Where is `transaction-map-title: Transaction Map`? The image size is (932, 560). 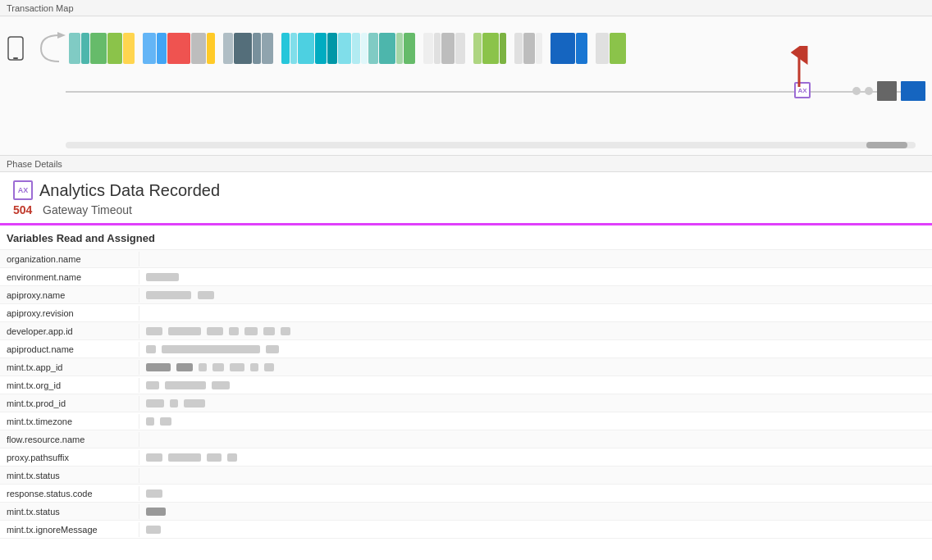 transaction-map-title: Transaction Map is located at coordinates (40, 8).